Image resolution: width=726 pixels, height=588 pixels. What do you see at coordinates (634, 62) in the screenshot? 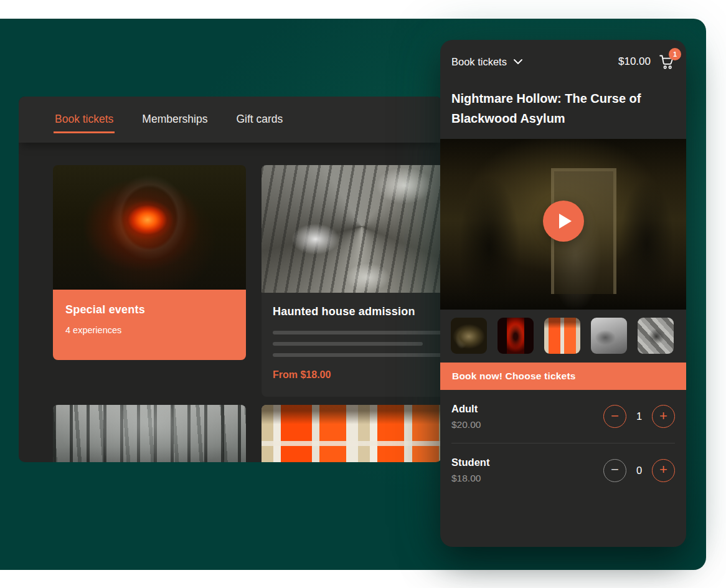
I see `cart-total: $10.00` at bounding box center [634, 62].